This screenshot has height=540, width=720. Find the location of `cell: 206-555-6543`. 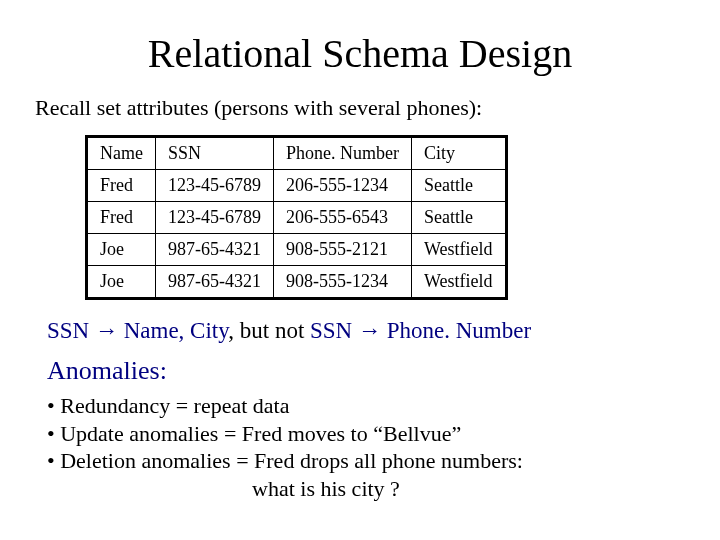

cell: 206-555-6543 is located at coordinates (342, 218).